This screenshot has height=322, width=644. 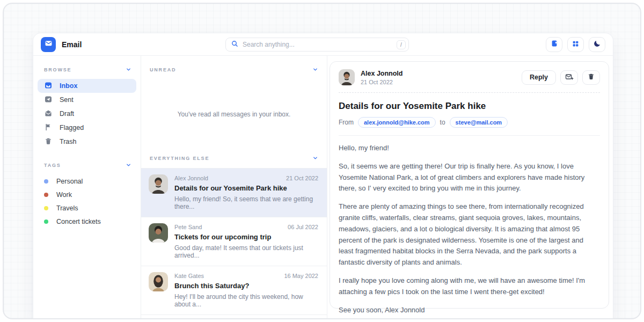 I want to click on search-icon, so click(x=235, y=45).